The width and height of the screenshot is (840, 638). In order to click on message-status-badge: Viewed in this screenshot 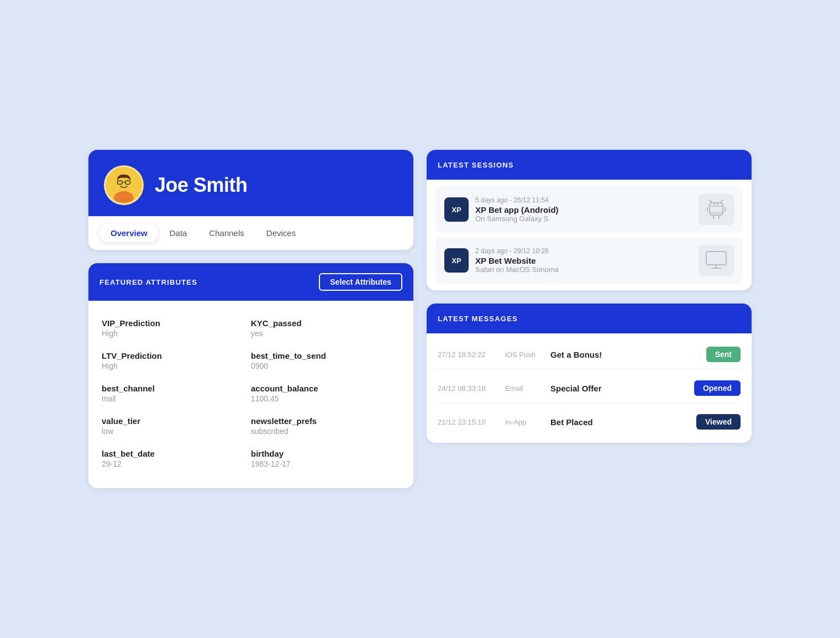, I will do `click(718, 422)`.